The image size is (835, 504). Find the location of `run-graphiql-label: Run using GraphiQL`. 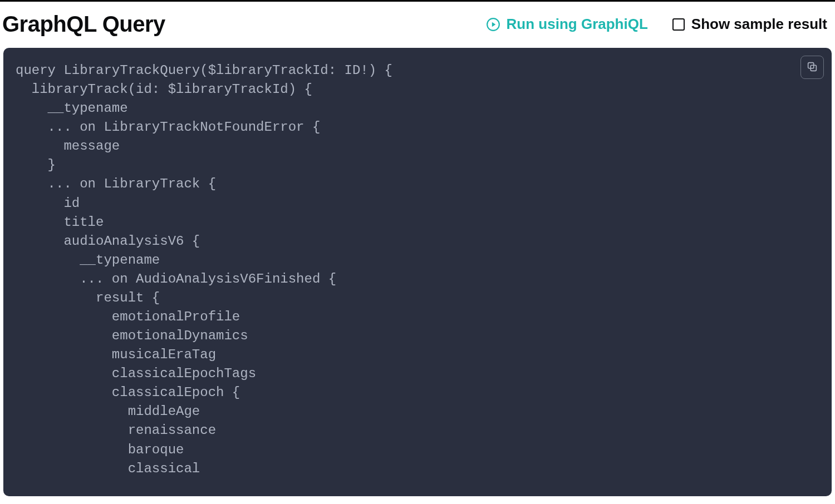

run-graphiql-label: Run using GraphiQL is located at coordinates (577, 24).